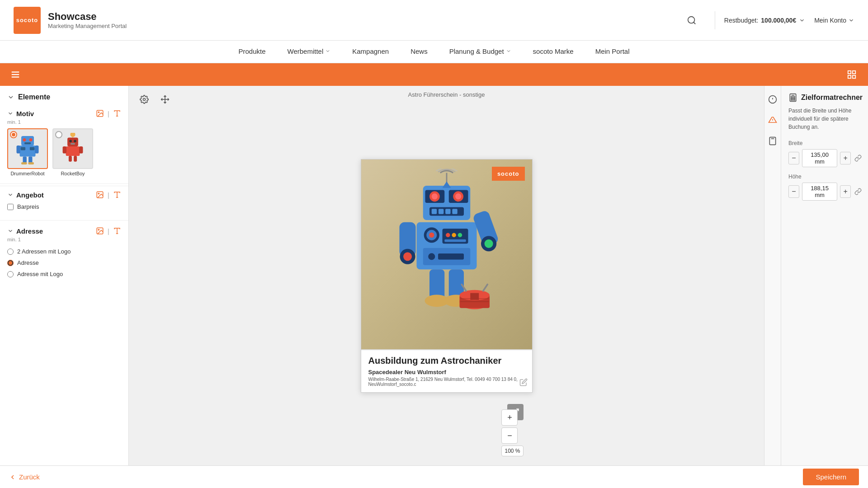  What do you see at coordinates (434, 52) in the screenshot?
I see `navbar: Produkte Werbemittel Kampagnen News Plan…` at bounding box center [434, 52].